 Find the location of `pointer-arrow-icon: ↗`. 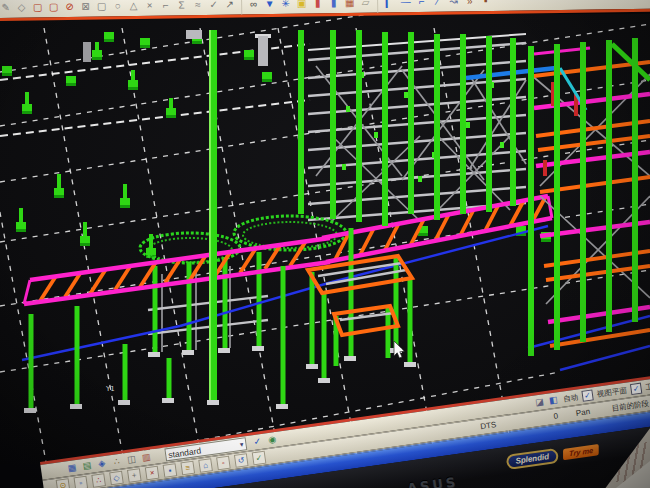

pointer-arrow-icon: ↗ is located at coordinates (230, 5).